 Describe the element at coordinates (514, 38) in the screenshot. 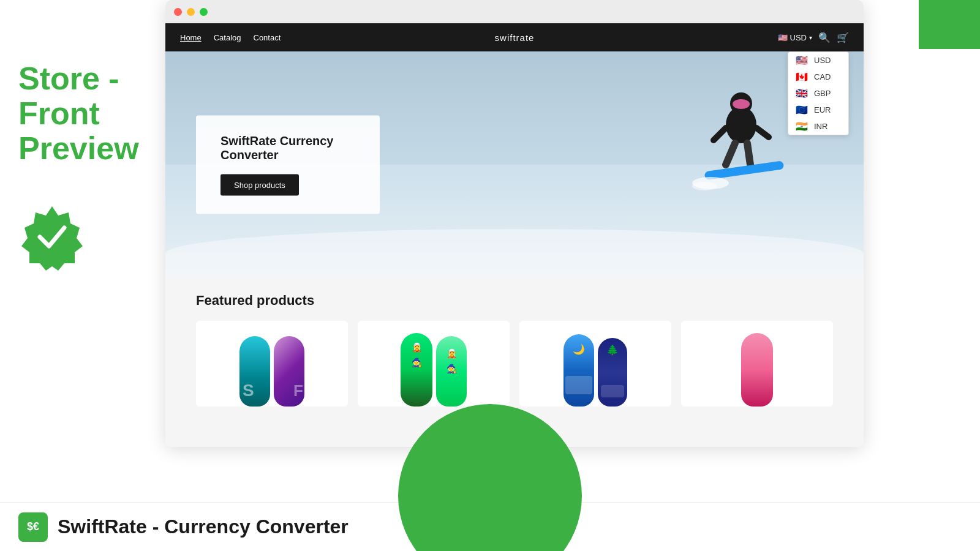

I see `nav-brand: swiftrate` at that location.